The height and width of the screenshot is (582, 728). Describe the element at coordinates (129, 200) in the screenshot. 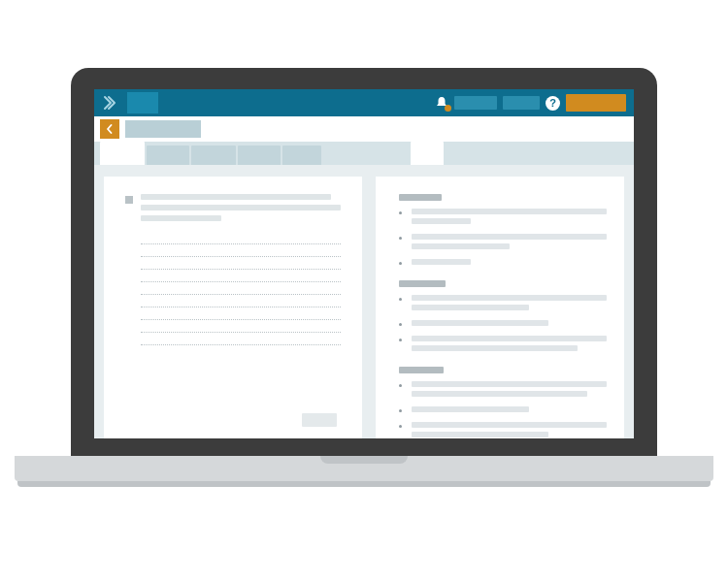

I see `doc-marker-icon` at that location.